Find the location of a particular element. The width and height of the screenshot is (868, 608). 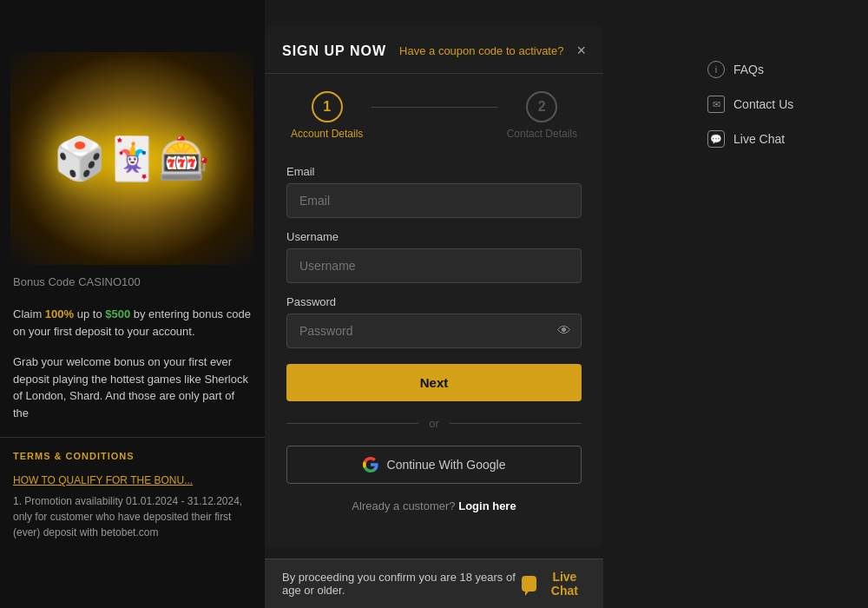

promo-percent: 100% is located at coordinates (59, 314).